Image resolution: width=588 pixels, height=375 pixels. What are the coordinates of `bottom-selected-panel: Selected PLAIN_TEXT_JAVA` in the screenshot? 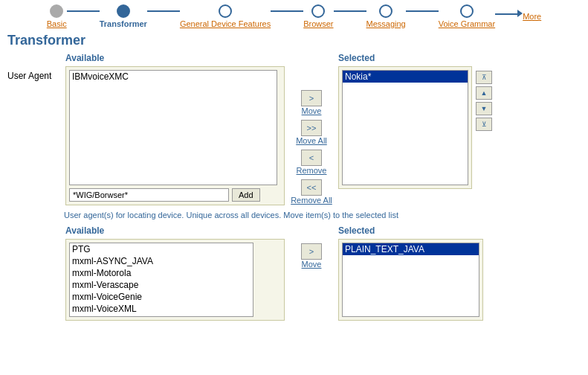 It's located at (410, 273).